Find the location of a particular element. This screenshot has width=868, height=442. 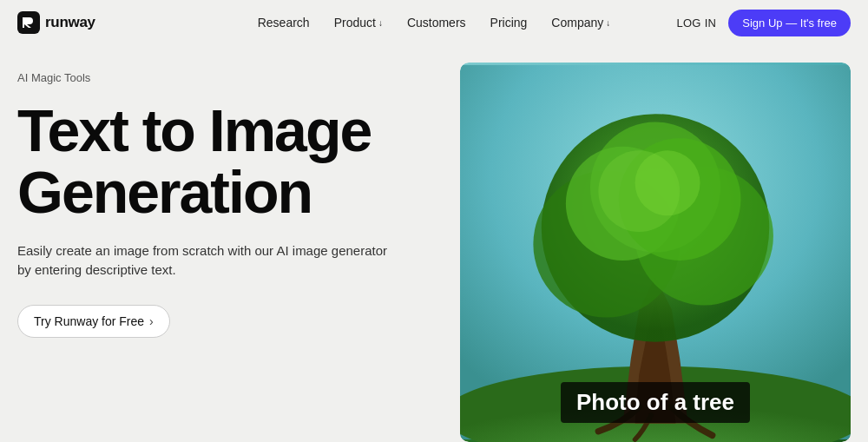

company-chevron-icon: ↓ is located at coordinates (608, 23).